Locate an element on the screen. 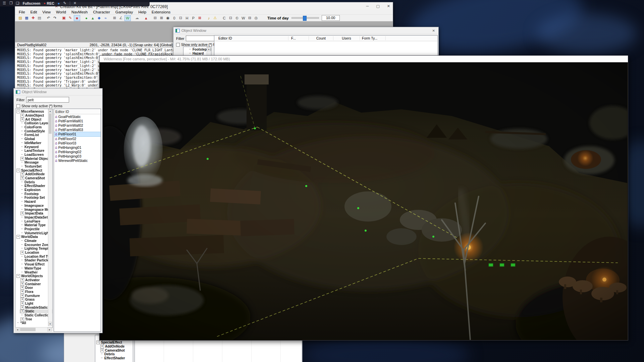 Image resolution: width=644 pixels, height=362 pixels. menu-item: NavMesh is located at coordinates (80, 12).